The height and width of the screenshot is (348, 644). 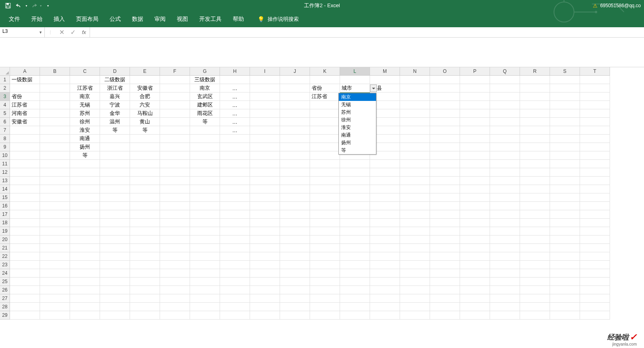 I want to click on cell-Q25, so click(x=505, y=282).